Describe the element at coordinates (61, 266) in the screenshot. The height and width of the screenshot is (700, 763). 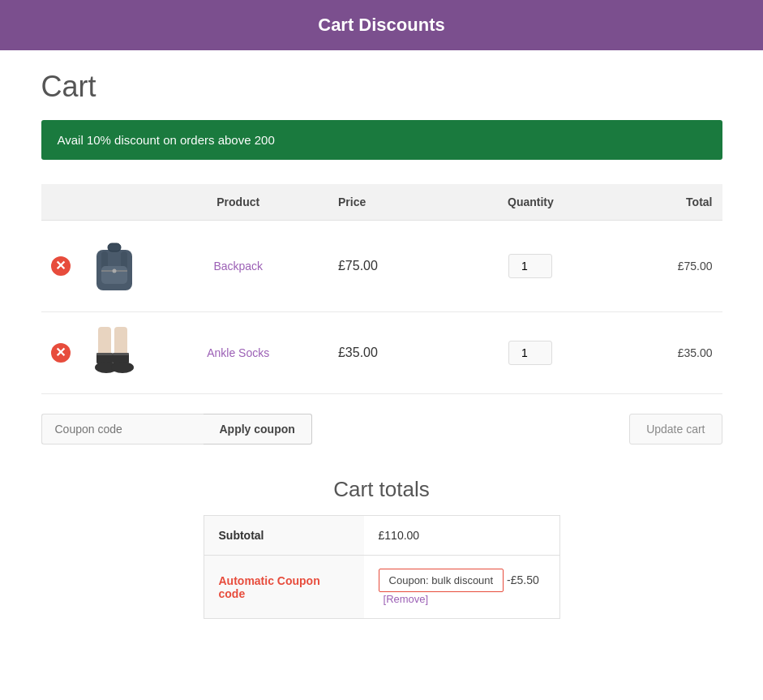
I see `remove-icon-backpack: ✕` at that location.